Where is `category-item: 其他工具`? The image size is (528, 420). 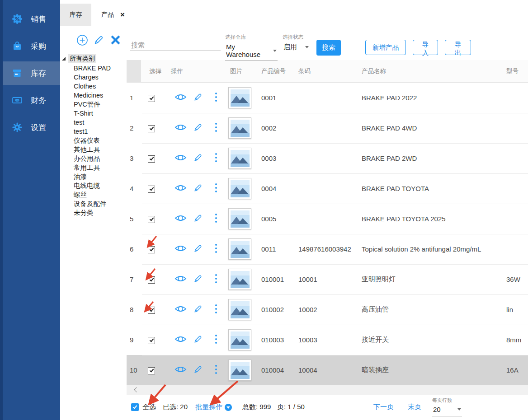 category-item: 其他工具 is located at coordinates (93, 149).